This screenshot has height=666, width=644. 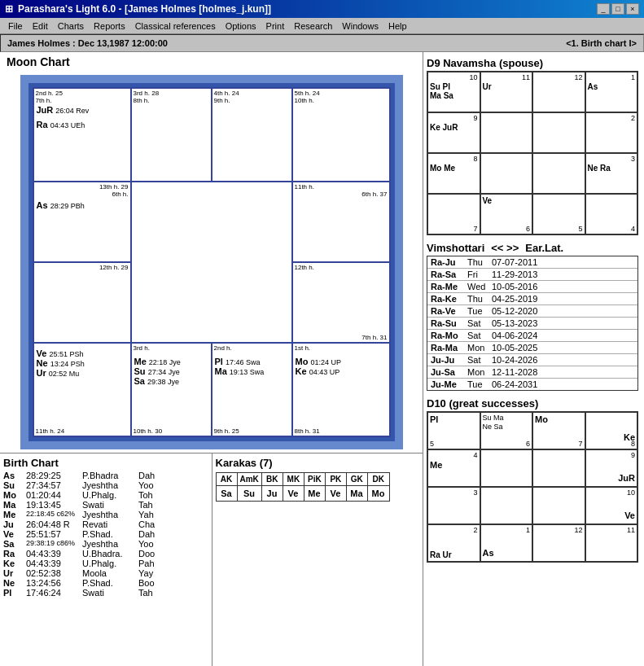 What do you see at coordinates (171, 361) in the screenshot?
I see `planet-me: Me 22:18 Jye` at bounding box center [171, 361].